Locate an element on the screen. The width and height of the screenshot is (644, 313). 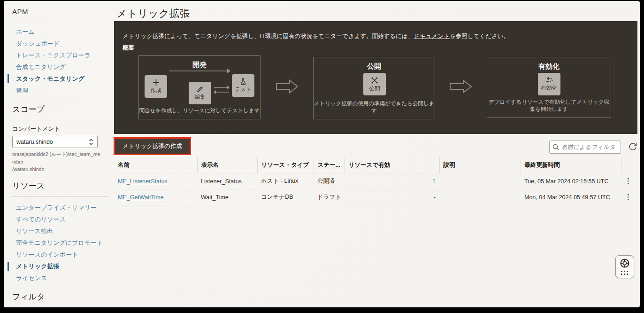
col-header-actions is located at coordinates (628, 165).